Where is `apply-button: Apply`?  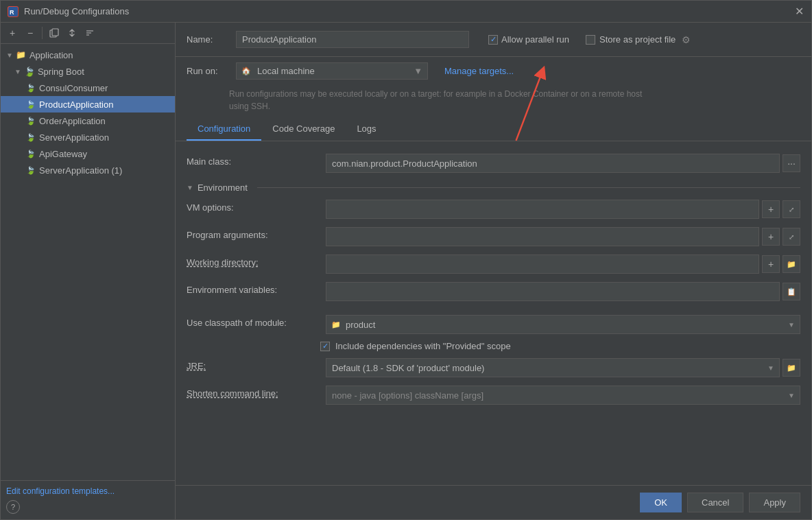 apply-button: Apply is located at coordinates (775, 502).